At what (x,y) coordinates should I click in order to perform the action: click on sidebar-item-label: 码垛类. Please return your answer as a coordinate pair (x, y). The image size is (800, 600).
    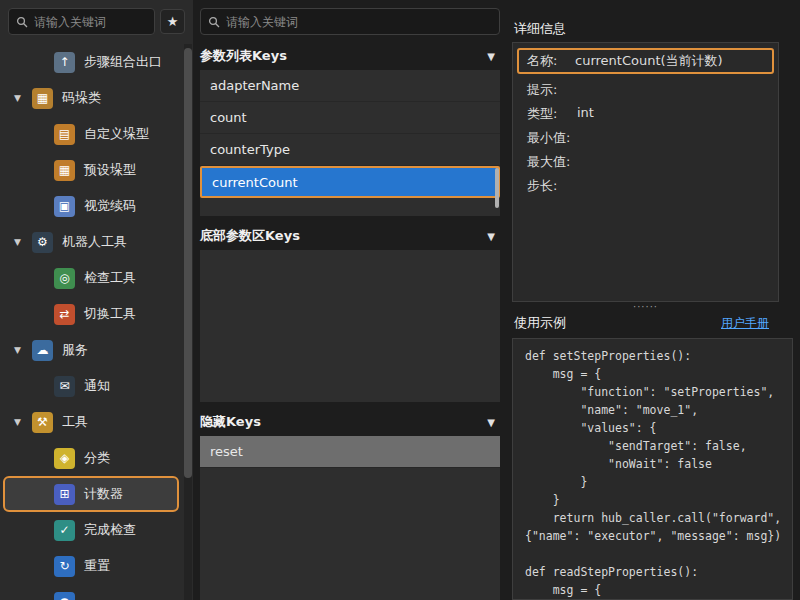
    Looking at the image, I should click on (82, 98).